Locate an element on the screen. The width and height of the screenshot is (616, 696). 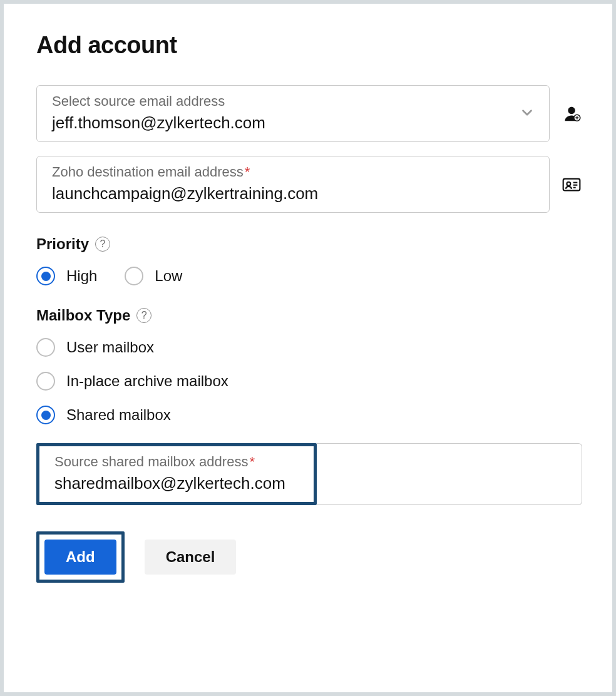
destination-email-label: Zoho destination email address* is located at coordinates (293, 172).